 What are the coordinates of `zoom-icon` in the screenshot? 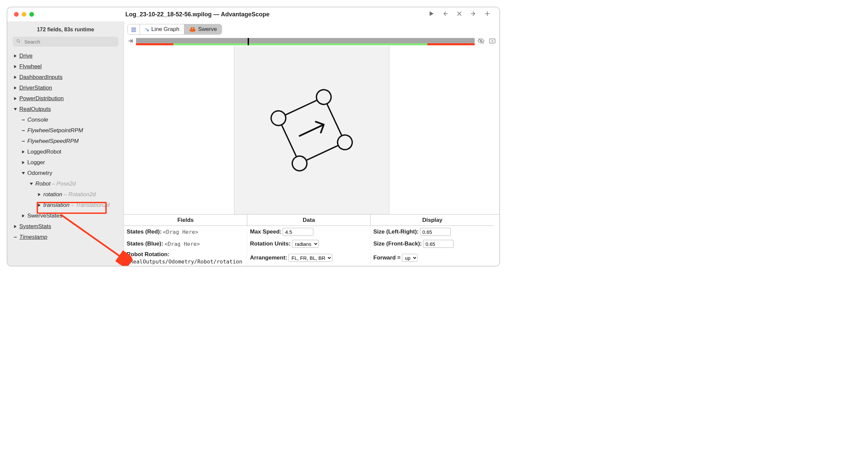 It's located at (32, 14).